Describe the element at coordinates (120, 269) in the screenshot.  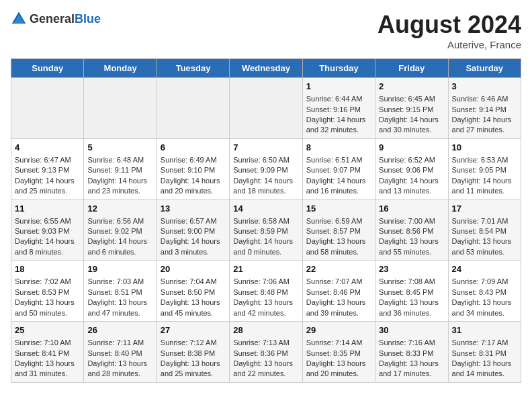
I see `day-number: 19` at that location.